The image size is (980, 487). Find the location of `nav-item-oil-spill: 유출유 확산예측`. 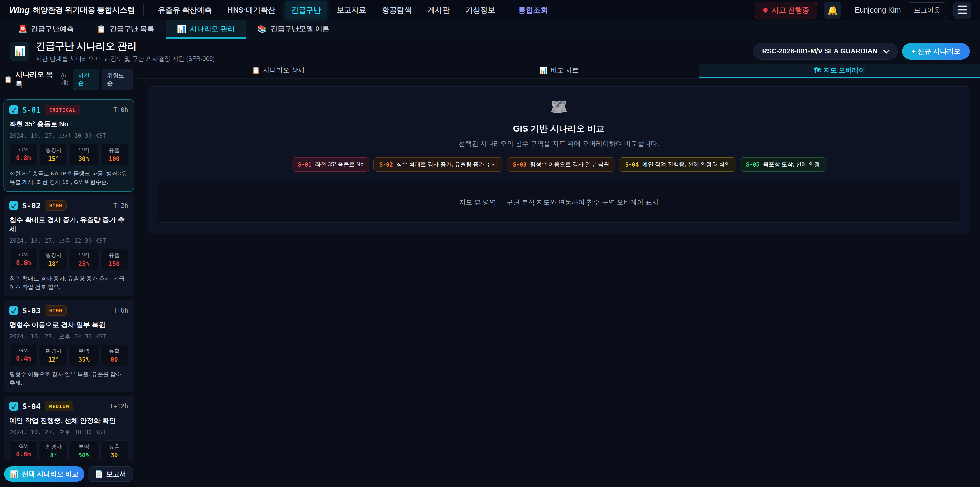

nav-item-oil-spill: 유출유 확산예측 is located at coordinates (185, 10).